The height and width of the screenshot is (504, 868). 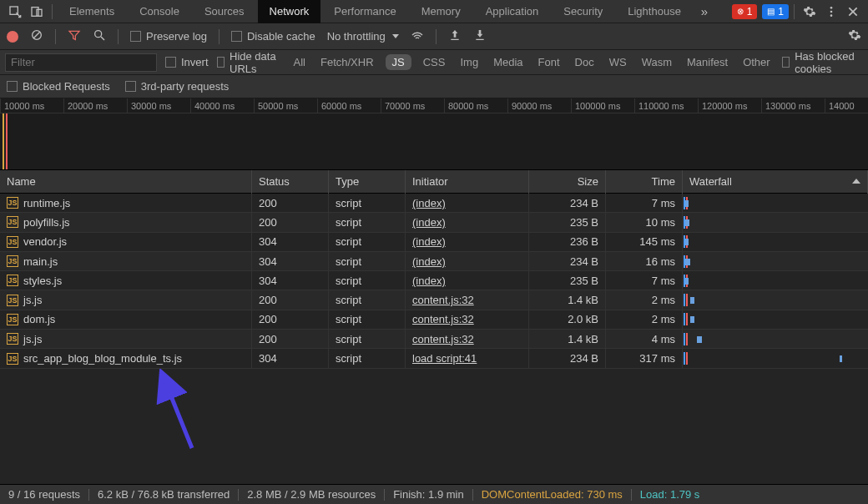 What do you see at coordinates (434, 37) in the screenshot?
I see `network-toolbar: Preserve log Disable cache No throttling` at bounding box center [434, 37].